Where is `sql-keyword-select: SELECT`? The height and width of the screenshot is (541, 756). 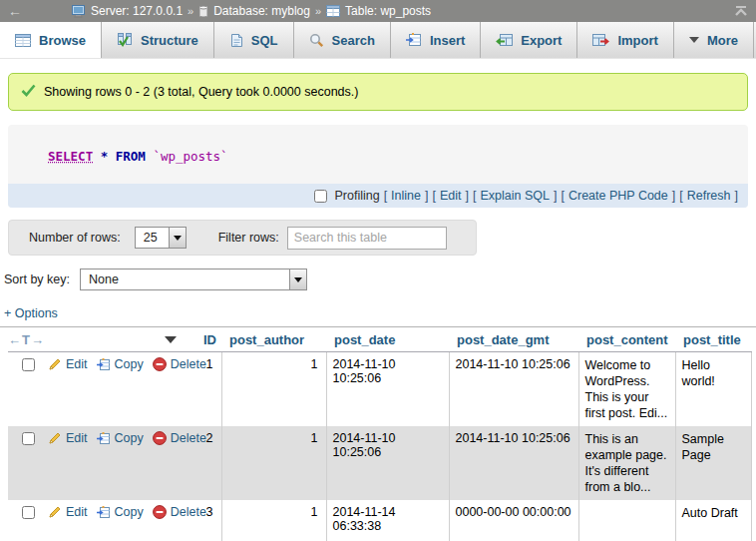 sql-keyword-select: SELECT is located at coordinates (70, 156).